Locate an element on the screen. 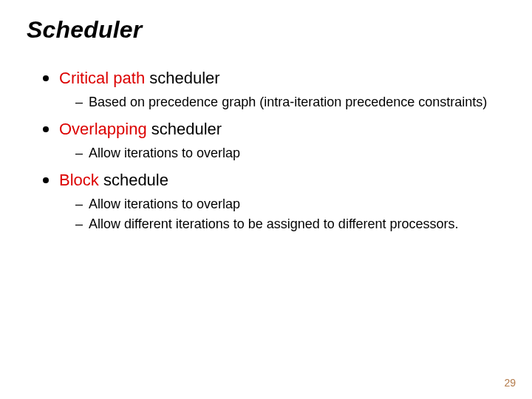 The image size is (532, 399). bullet-item-overlapping: Overlapping scheduler Allow iterations t… is located at coordinates (274, 140).